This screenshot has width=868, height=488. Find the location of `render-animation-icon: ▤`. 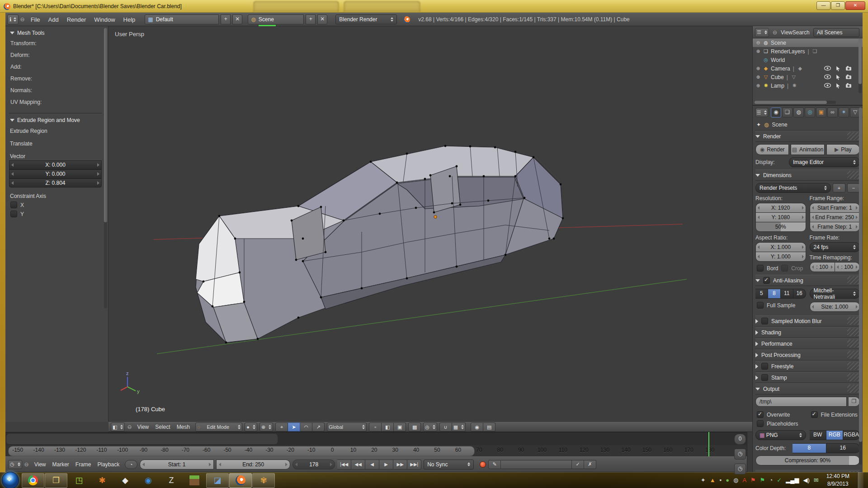

render-animation-icon: ▤ is located at coordinates (489, 427).